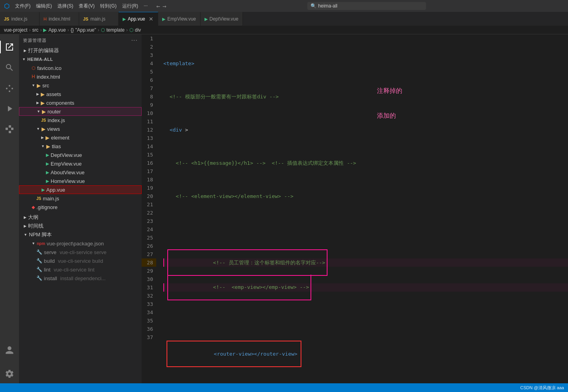 Image resolution: width=568 pixels, height=392 pixels. What do you see at coordinates (80, 207) in the screenshot?
I see `tree-item-gitignore: ◆ .gitignore` at bounding box center [80, 207].